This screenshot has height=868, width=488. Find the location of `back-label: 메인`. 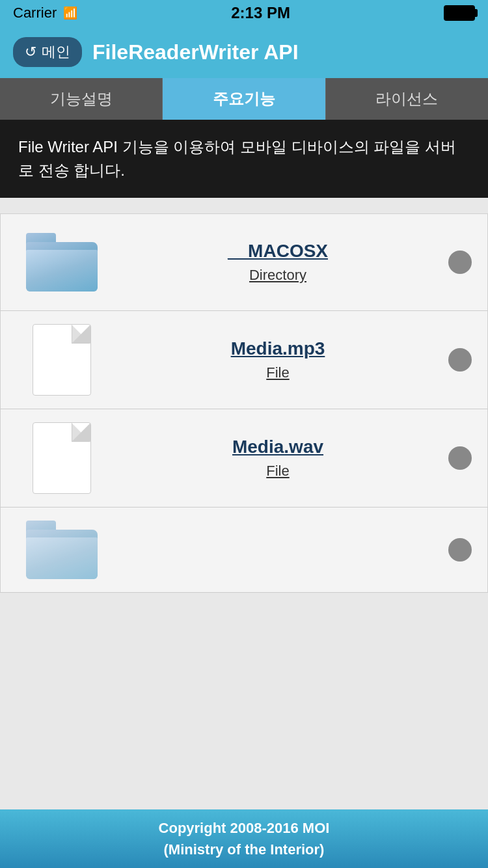

back-label: 메인 is located at coordinates (56, 52).